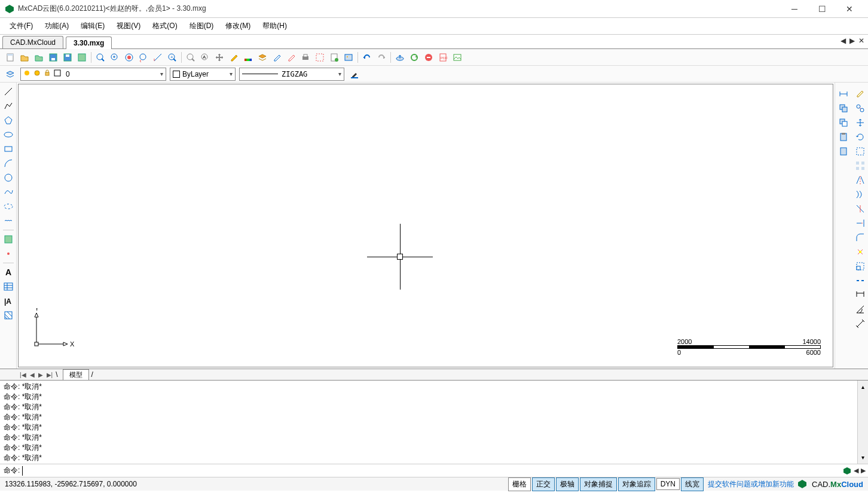  I want to click on model-tab: 模型, so click(76, 375).